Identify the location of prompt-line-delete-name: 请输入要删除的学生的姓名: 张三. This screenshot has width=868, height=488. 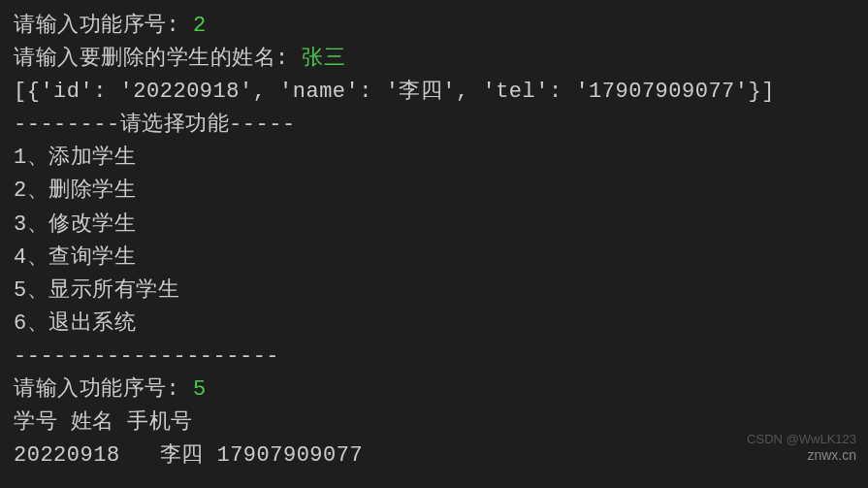
(434, 59).